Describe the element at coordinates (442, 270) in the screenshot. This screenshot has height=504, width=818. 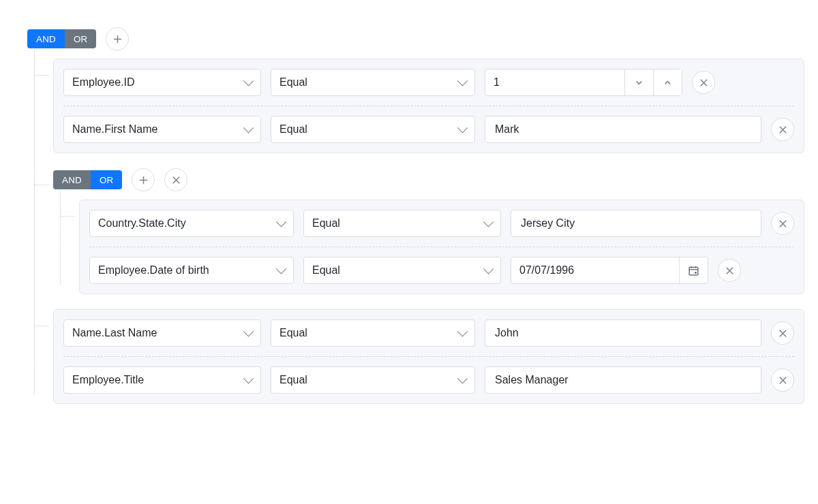
I see `rule-row: Employee.Date of birth Equal 07/07/1996` at that location.